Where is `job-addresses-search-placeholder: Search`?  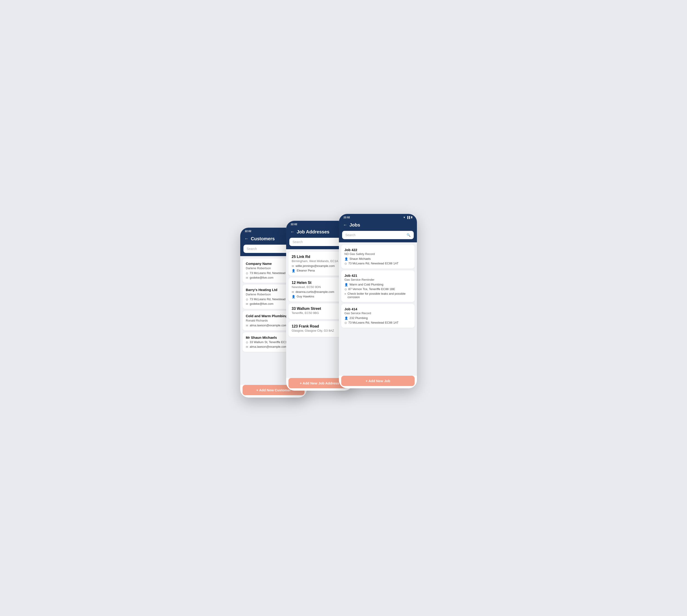 job-addresses-search-placeholder: Search is located at coordinates (319, 242).